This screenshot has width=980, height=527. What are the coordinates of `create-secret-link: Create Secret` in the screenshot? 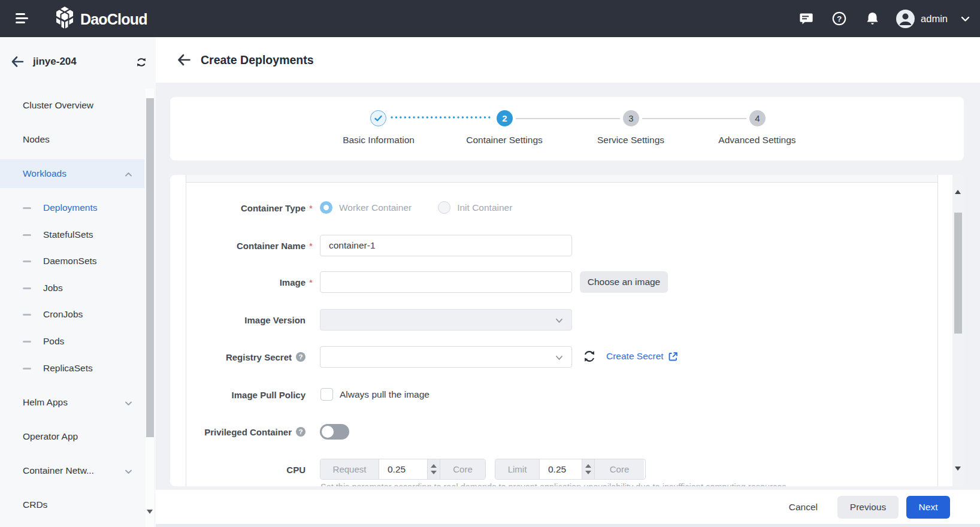 It's located at (642, 356).